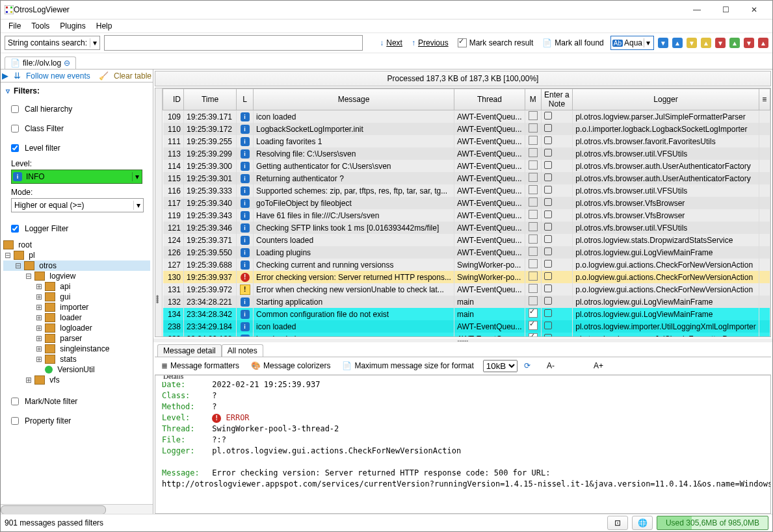 The height and width of the screenshot is (532, 773). Describe the element at coordinates (467, 216) in the screenshot. I see `table-row: 11919:25:39.343iHave 61 files in file://…` at that location.